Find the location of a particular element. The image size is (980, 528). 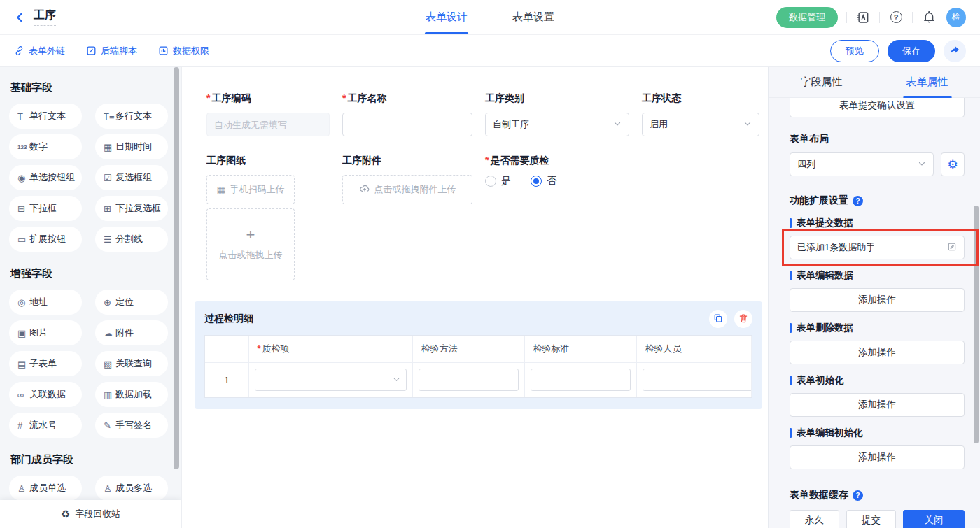

multi-select-icon: ⊞ is located at coordinates (109, 208).